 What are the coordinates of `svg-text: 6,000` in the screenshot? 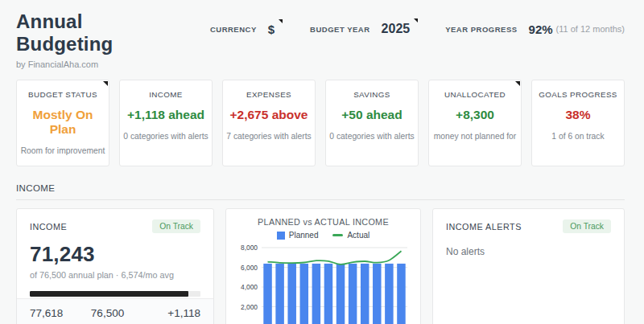 It's located at (250, 268).